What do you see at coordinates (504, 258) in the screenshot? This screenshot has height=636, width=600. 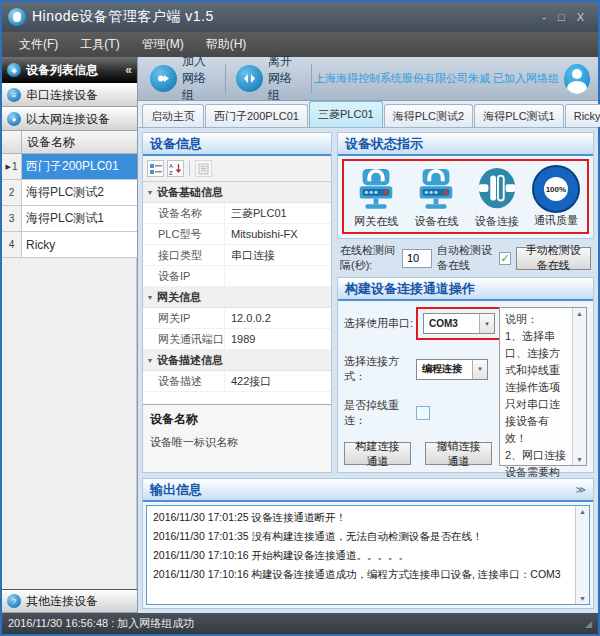 I see `auto-detect-checkbox: ✓` at bounding box center [504, 258].